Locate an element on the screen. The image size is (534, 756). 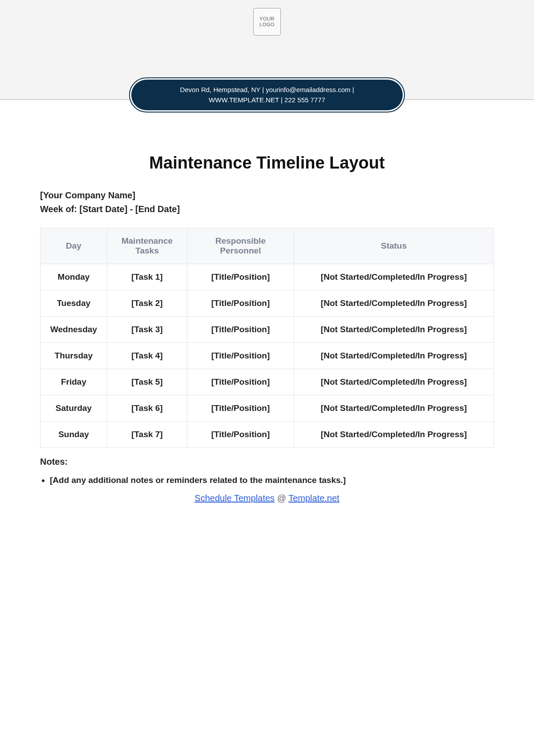
cell-task: [Task 4] is located at coordinates (147, 356).